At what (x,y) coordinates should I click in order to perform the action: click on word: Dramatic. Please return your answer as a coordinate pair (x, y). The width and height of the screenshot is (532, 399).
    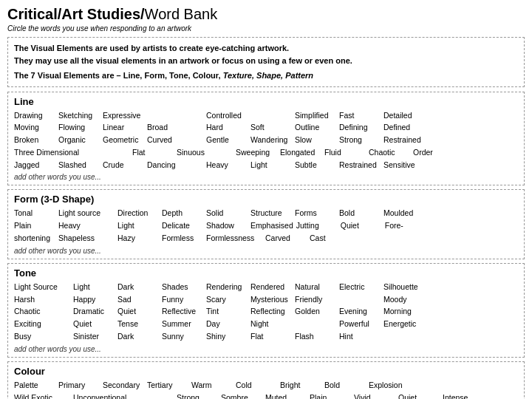
    Looking at the image, I should click on (95, 312).